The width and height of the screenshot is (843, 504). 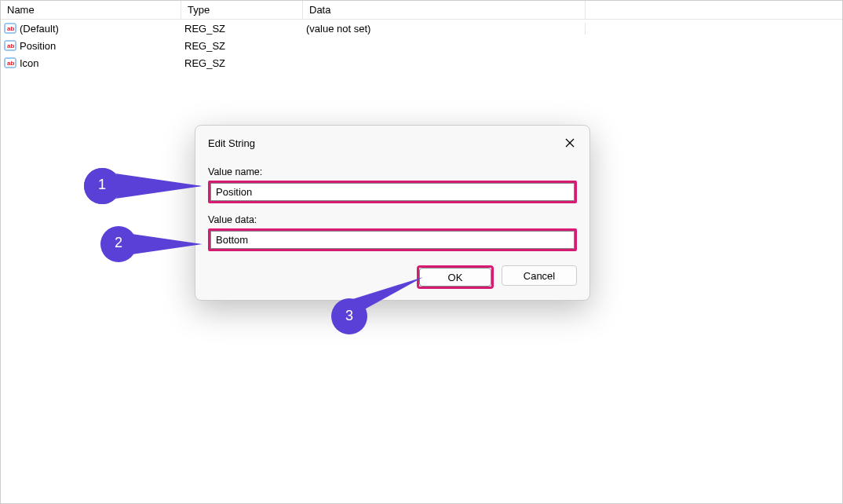 What do you see at coordinates (392, 192) in the screenshot?
I see `value-name-highlight` at bounding box center [392, 192].